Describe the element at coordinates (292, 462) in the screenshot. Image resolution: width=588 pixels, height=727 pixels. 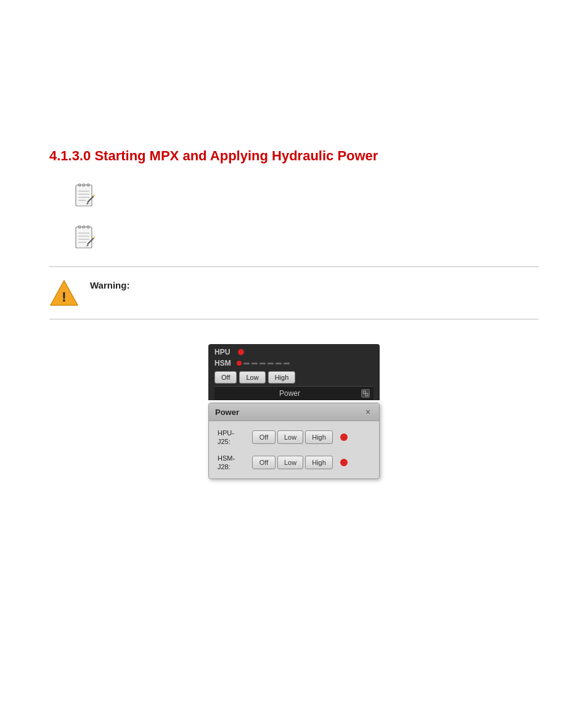
I see `hsm-j28-btn-group: Off Low High` at that location.